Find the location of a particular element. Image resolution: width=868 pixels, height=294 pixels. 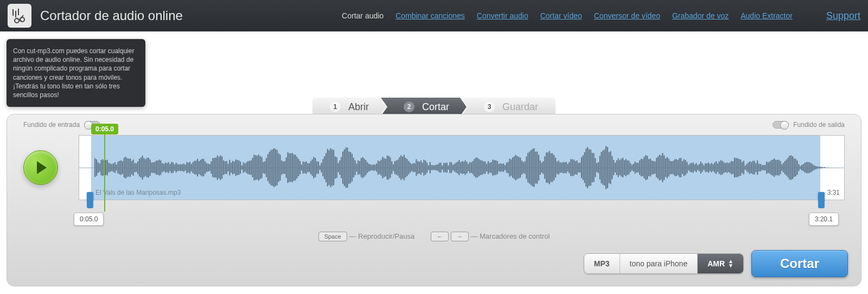

step-abrir: 1 Abrir is located at coordinates (349, 107).